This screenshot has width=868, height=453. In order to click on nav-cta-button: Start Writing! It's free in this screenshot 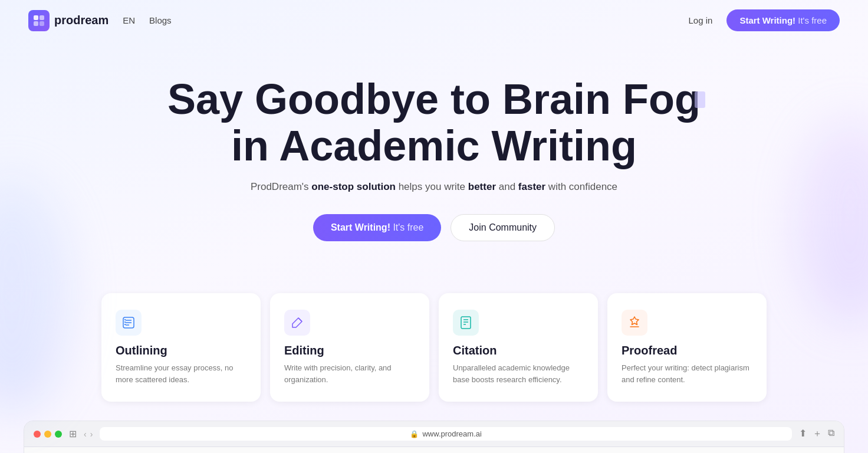, I will do `click(783, 20)`.